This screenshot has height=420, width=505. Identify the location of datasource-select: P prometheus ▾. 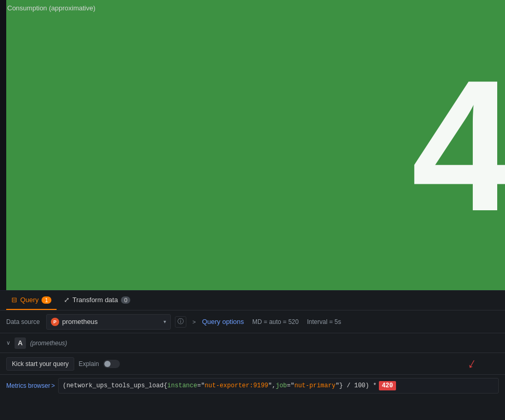
(108, 322).